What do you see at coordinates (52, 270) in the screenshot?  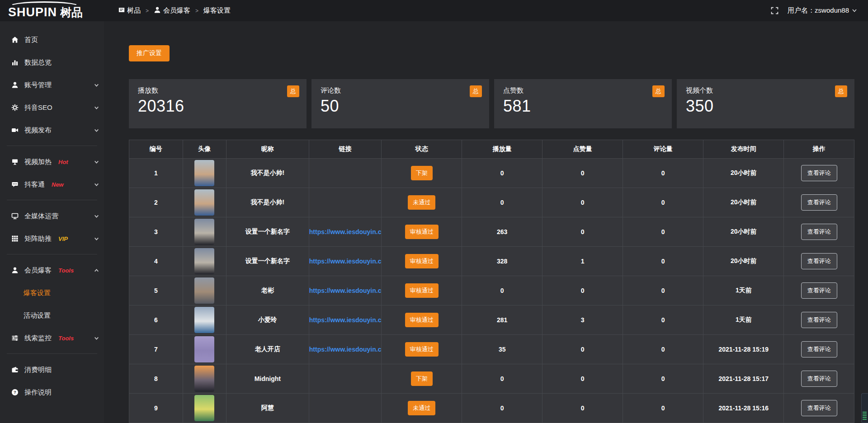 I see `sidebar-item-member-baoke: 会员爆客Tools` at bounding box center [52, 270].